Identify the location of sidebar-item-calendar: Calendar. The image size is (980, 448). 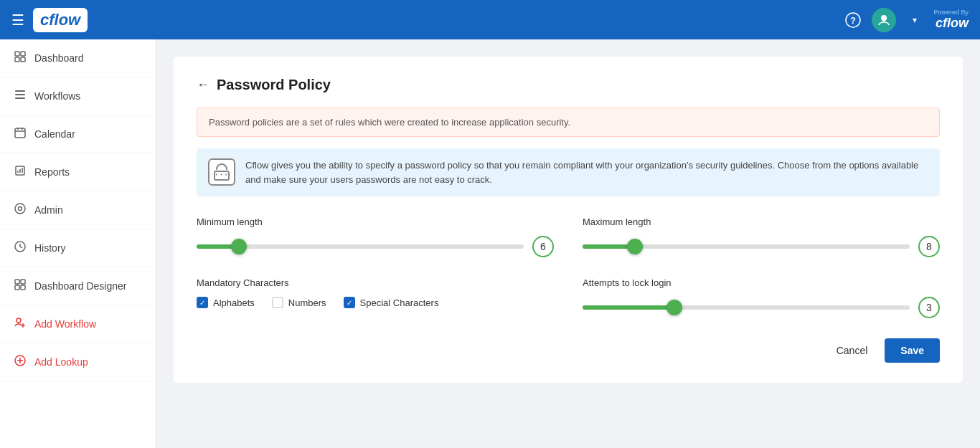
(77, 135).